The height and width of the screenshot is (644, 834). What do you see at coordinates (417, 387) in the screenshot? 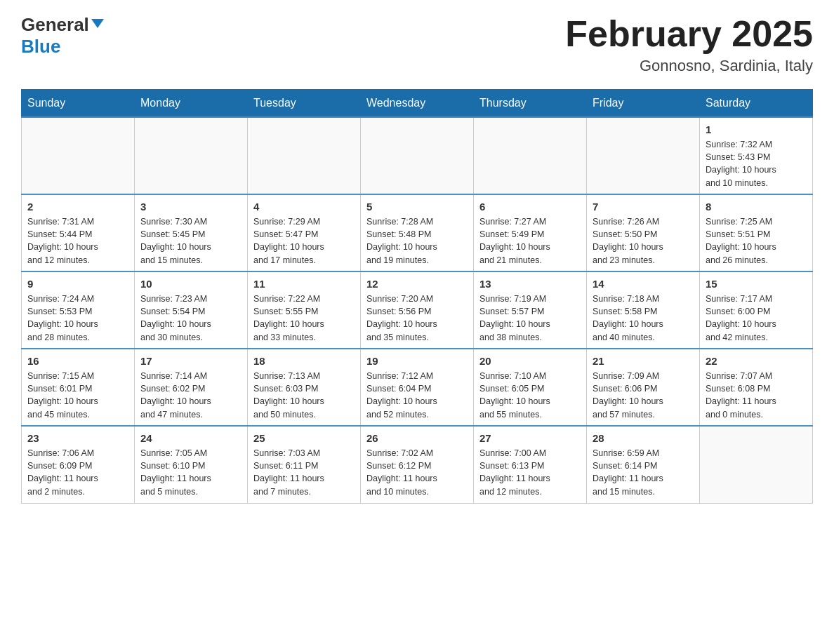
I see `day-cell: 19Sunrise: 7:12 AM Sunset: 6:04 PM Dayli…` at bounding box center [417, 387].